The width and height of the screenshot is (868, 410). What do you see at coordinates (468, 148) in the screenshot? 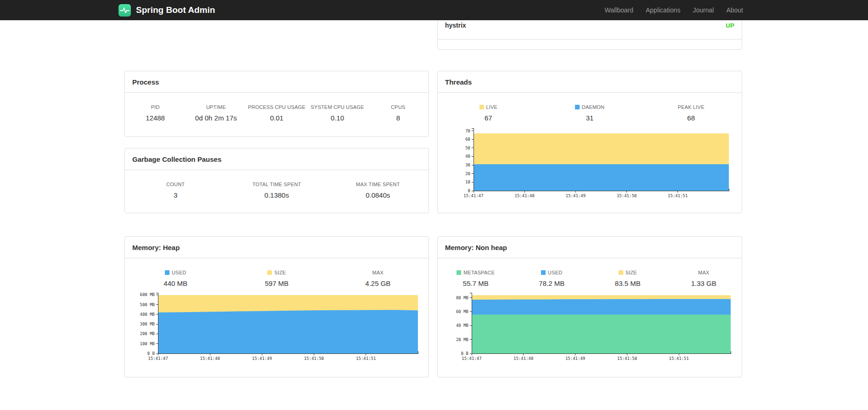
I see `svg-text: 50` at bounding box center [468, 148].